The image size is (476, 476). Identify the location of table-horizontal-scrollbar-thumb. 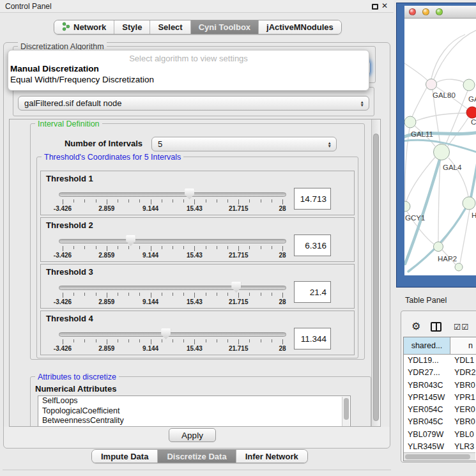
(438, 457).